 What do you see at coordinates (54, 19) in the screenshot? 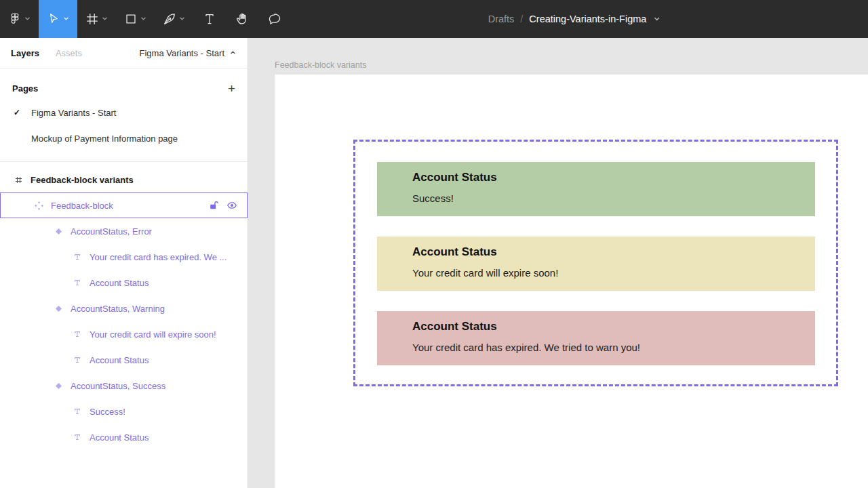
I see `cursor-icon` at bounding box center [54, 19].